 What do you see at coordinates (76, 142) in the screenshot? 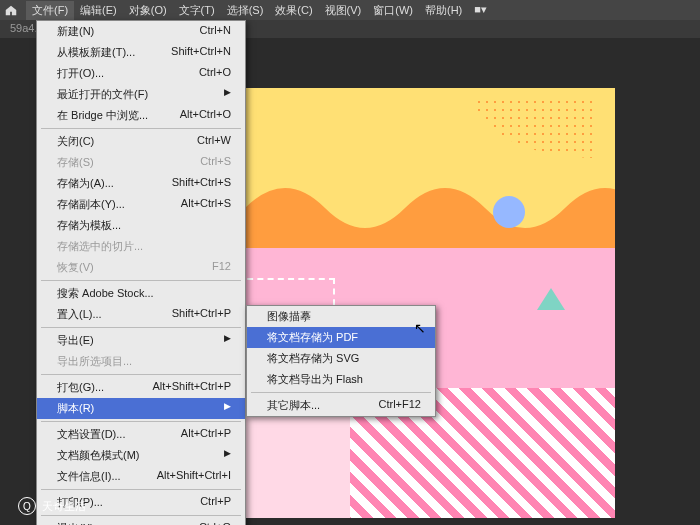
I see `menu-item-label: 关闭(C)` at bounding box center [76, 142].